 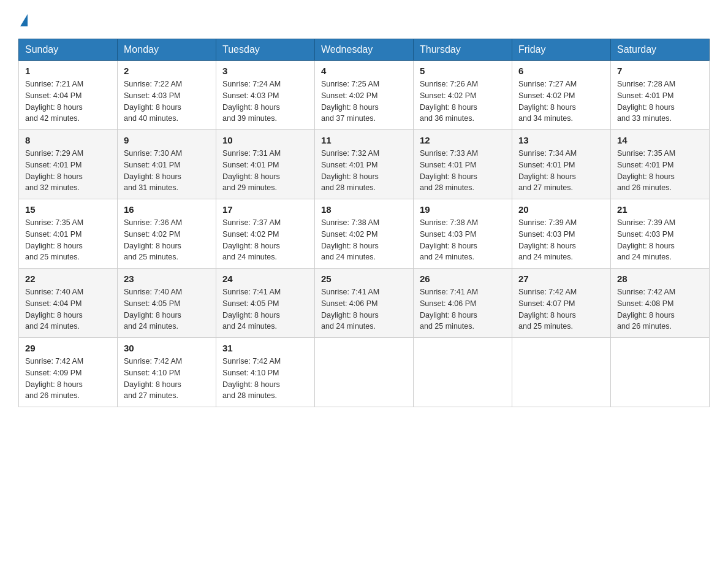 I want to click on calendar-cell: 2 Sunrise: 7:22 AMSunset: 4:03 PMDayligh…, so click(x=167, y=96).